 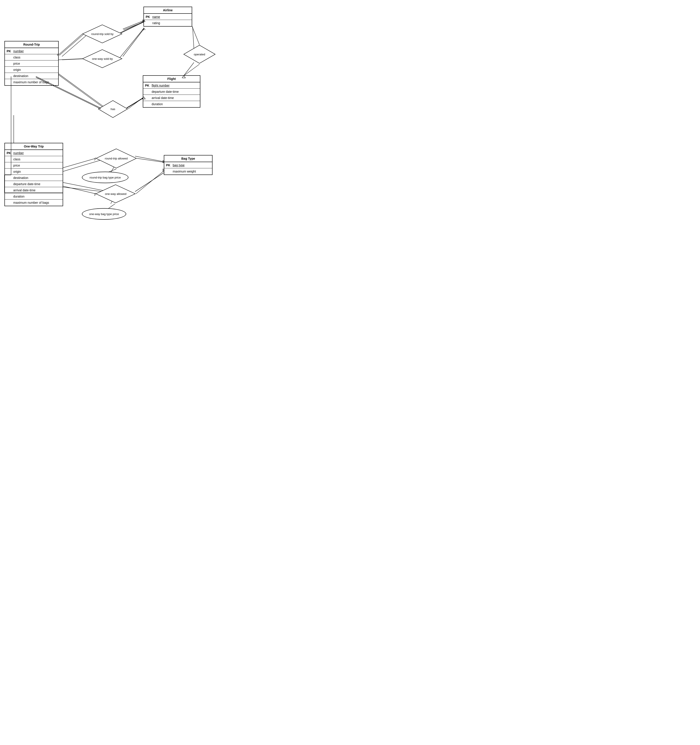 What do you see at coordinates (9, 51) in the screenshot?
I see `round-trip-pk-label: PK` at bounding box center [9, 51].